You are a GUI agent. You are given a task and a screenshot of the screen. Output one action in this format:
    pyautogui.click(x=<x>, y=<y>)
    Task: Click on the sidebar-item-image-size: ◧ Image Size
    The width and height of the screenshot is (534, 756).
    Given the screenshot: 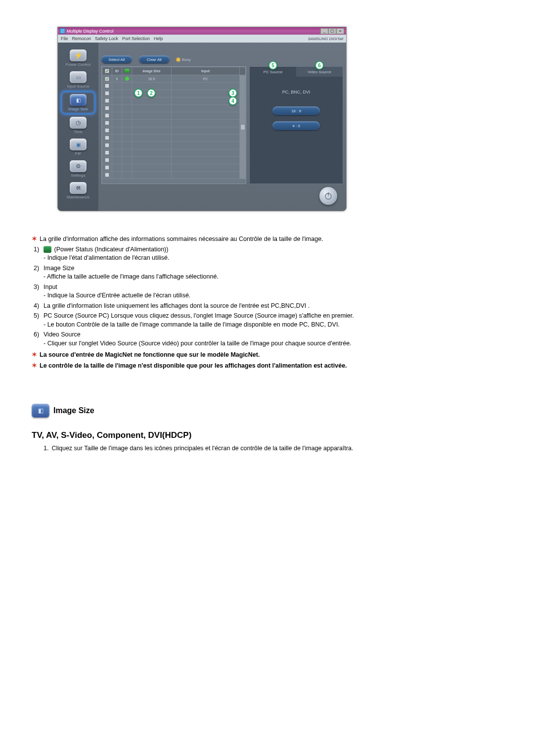 What is the action you would take?
    pyautogui.click(x=78, y=103)
    